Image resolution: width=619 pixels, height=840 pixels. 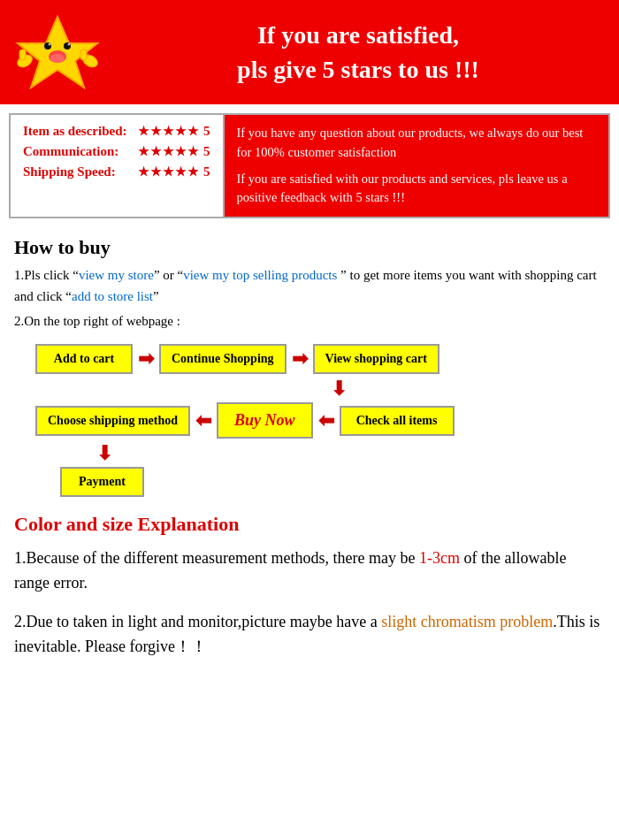 I want to click on add-to-store-link: add to store list, so click(x=112, y=296).